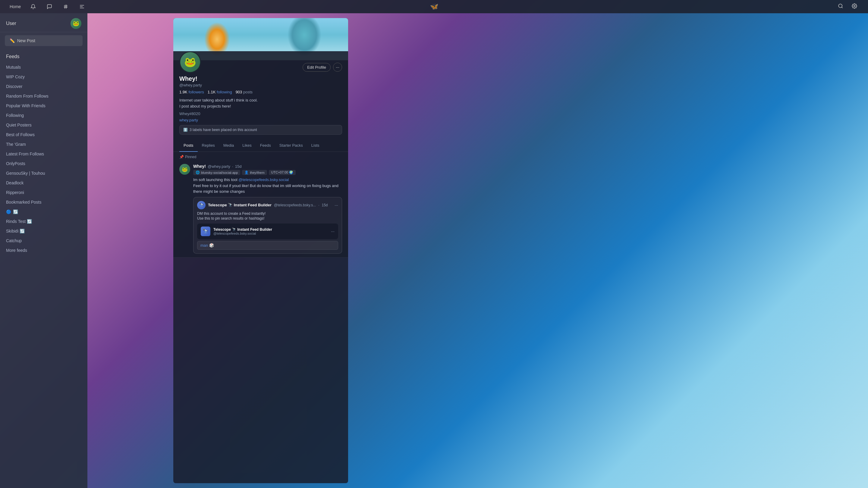 The width and height of the screenshot is (868, 488). What do you see at coordinates (333, 231) in the screenshot?
I see `inner-card-more-button: ···` at bounding box center [333, 231].